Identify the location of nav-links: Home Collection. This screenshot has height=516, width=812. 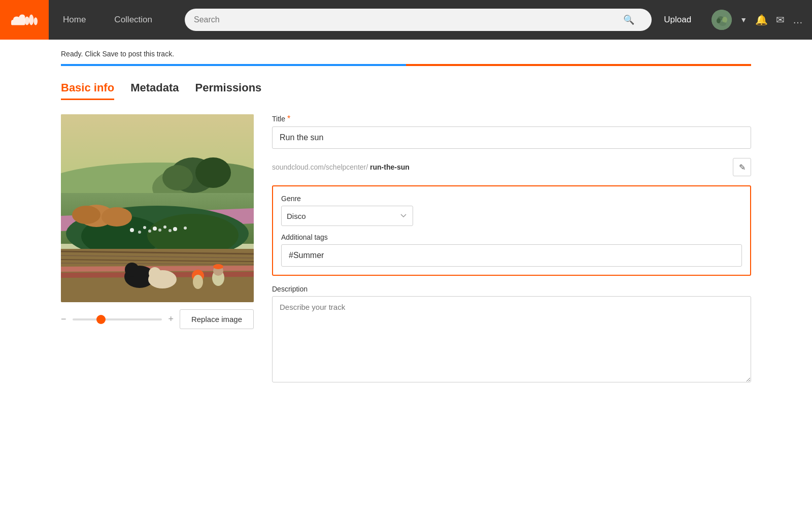
(108, 20).